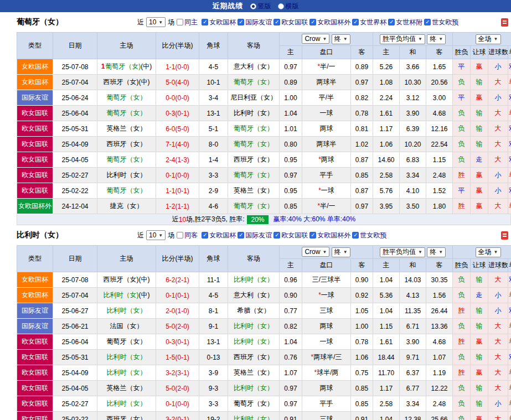 This screenshot has height=420, width=511. I want to click on dropdown-arrow-icon: ▼, so click(420, 252).